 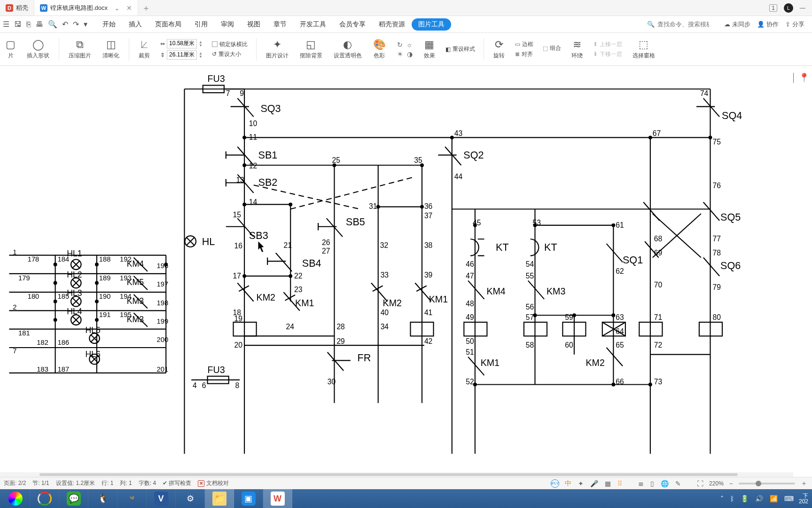 I want to click on tray-input-icon: ⌨, so click(x=789, y=499).